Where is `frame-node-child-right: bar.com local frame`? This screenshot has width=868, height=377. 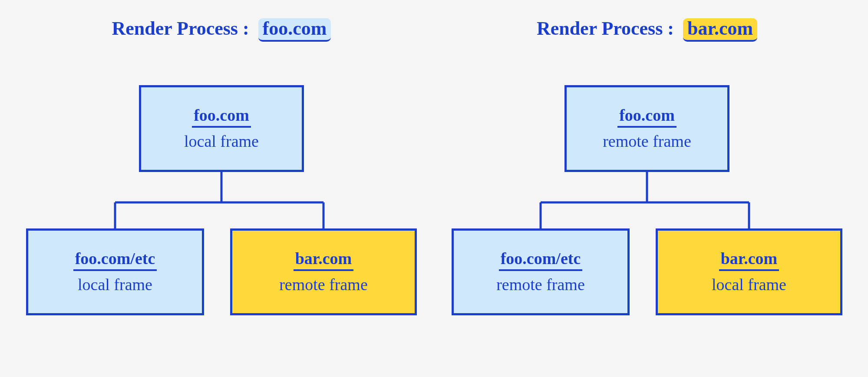 frame-node-child-right: bar.com local frame is located at coordinates (749, 272).